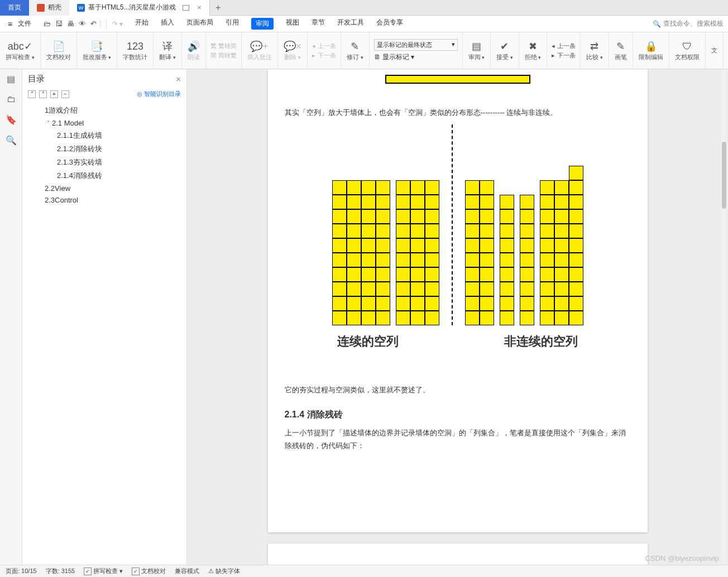 The height and width of the screenshot is (577, 728). Describe the element at coordinates (140, 94) in the screenshot. I see `ai-icon: ◎` at that location.